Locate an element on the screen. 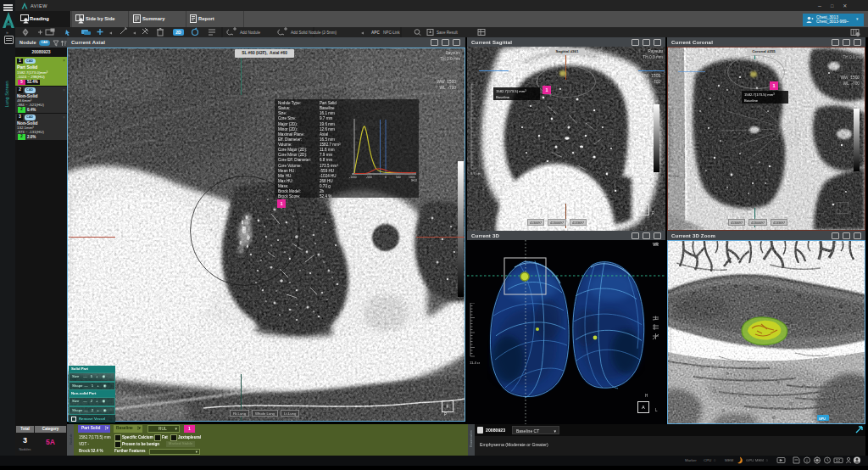 This screenshot has height=470, width=868. svg-text: NPC-Link is located at coordinates (392, 32).